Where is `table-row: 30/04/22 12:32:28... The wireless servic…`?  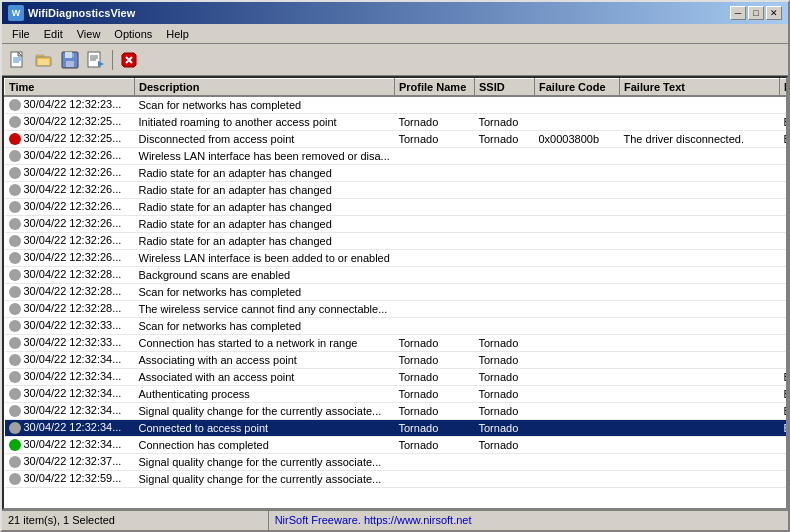
table-row: 30/04/22 12:32:28... The wireless servic… is located at coordinates (396, 308).